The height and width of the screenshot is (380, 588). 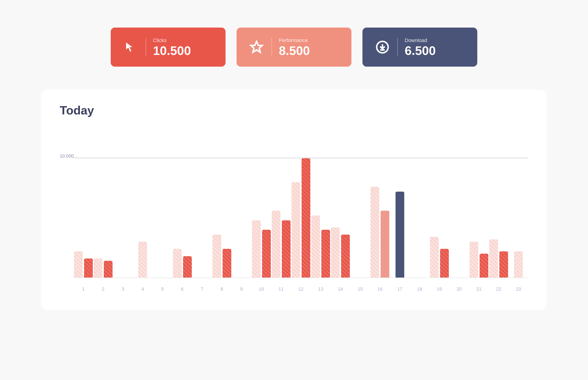 What do you see at coordinates (479, 288) in the screenshot?
I see `x-label: 21` at bounding box center [479, 288].